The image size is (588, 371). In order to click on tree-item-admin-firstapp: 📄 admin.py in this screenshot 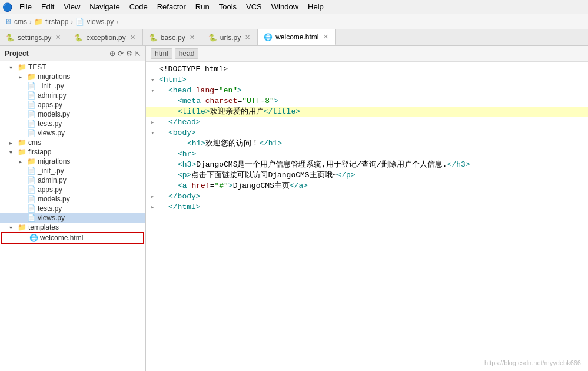, I will do `click(73, 180)`.